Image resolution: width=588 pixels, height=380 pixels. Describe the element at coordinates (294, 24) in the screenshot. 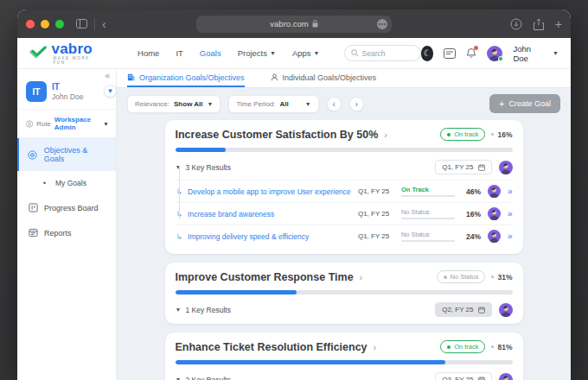

I see `url-bar: vabro.com` at that location.